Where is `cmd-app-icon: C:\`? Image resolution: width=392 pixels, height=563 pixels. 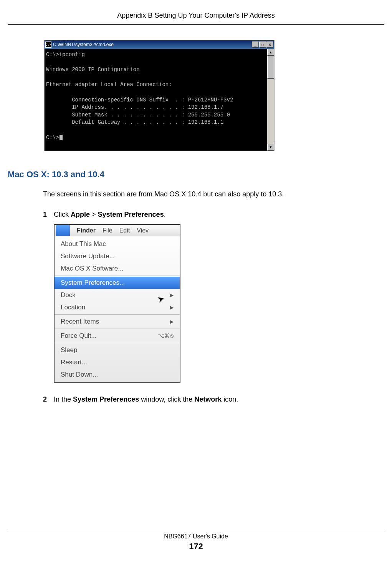
cmd-app-icon: C:\ is located at coordinates (48, 45).